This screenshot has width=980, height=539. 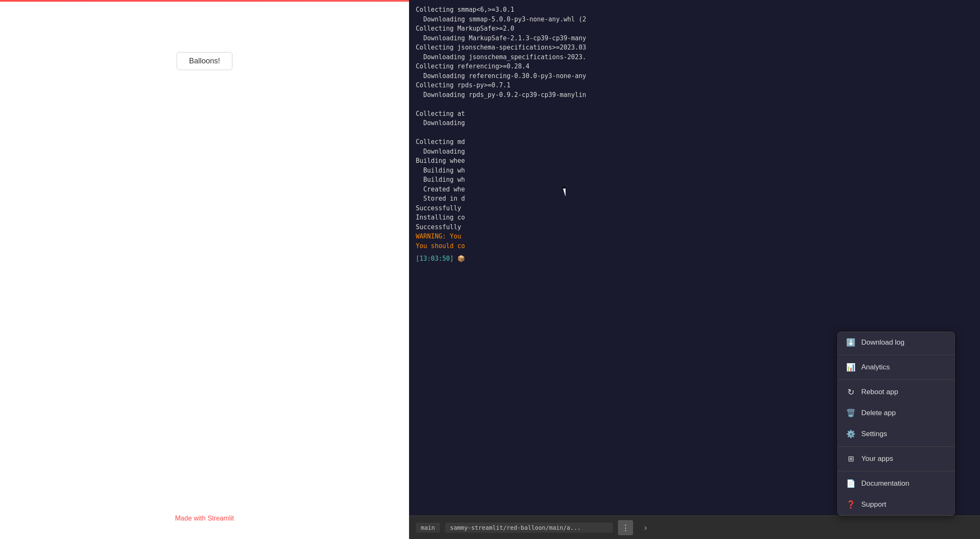 I want to click on documentation-icon: 📄, so click(x=851, y=484).